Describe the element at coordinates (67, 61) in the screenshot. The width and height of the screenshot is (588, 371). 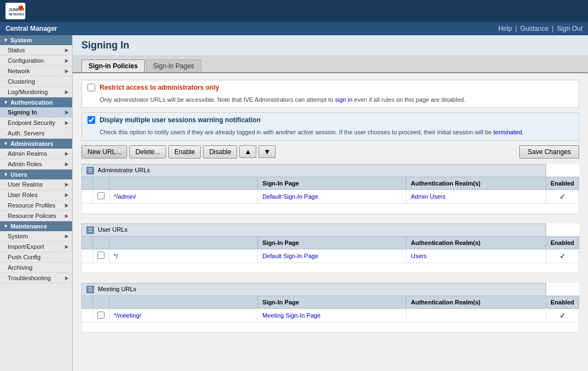
I see `configuration-chevron-icon: ▶` at that location.